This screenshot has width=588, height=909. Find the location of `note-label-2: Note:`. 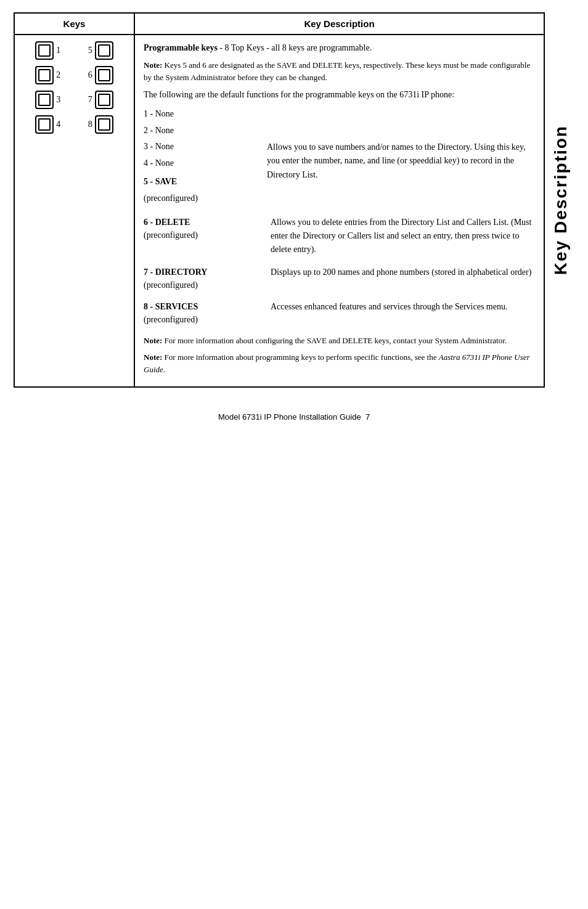

note-label-2: Note: is located at coordinates (153, 340).